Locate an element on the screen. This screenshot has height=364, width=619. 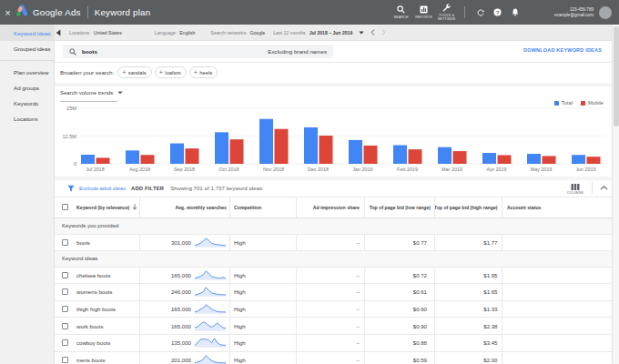
columns-icon is located at coordinates (575, 187).